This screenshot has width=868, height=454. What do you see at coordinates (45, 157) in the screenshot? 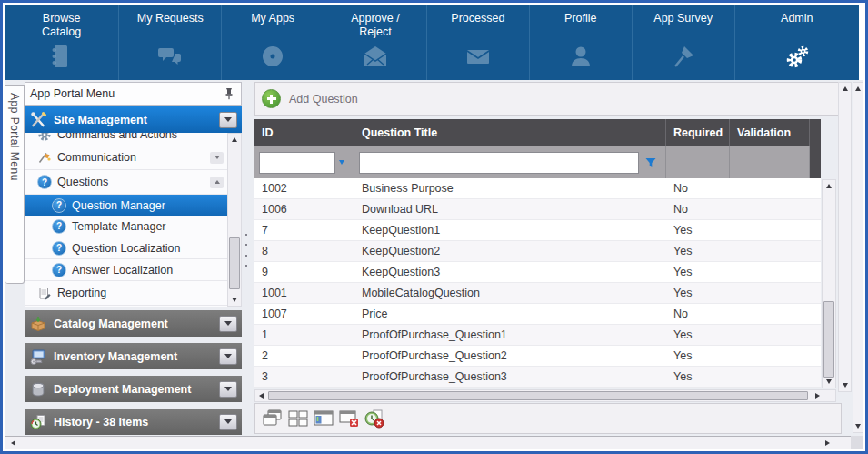
I see `announce-icon` at bounding box center [45, 157].